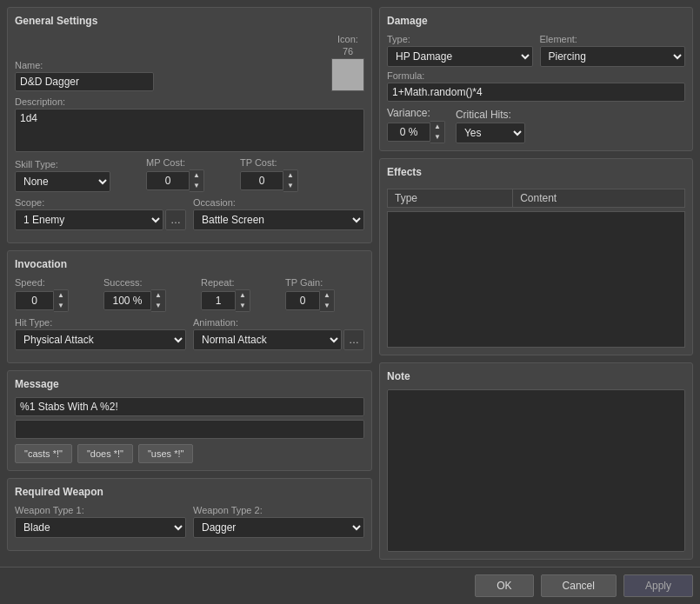  Describe the element at coordinates (490, 133) in the screenshot. I see `critical-select: Yes No` at that location.